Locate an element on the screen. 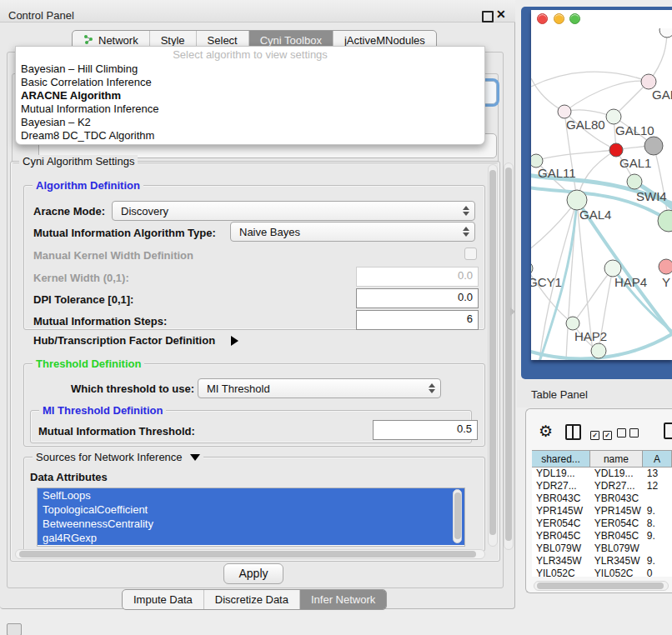 The height and width of the screenshot is (635, 672). node-label-hap4: HAP4 is located at coordinates (630, 282).